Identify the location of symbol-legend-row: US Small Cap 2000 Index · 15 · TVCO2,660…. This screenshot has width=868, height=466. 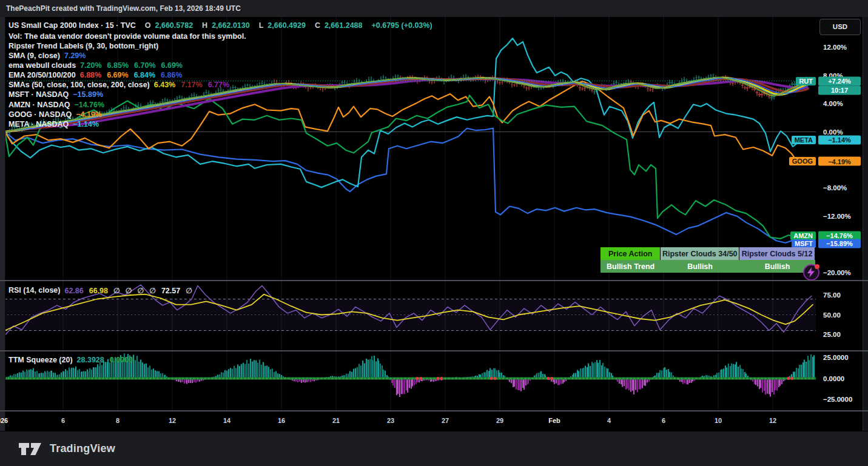
(221, 25).